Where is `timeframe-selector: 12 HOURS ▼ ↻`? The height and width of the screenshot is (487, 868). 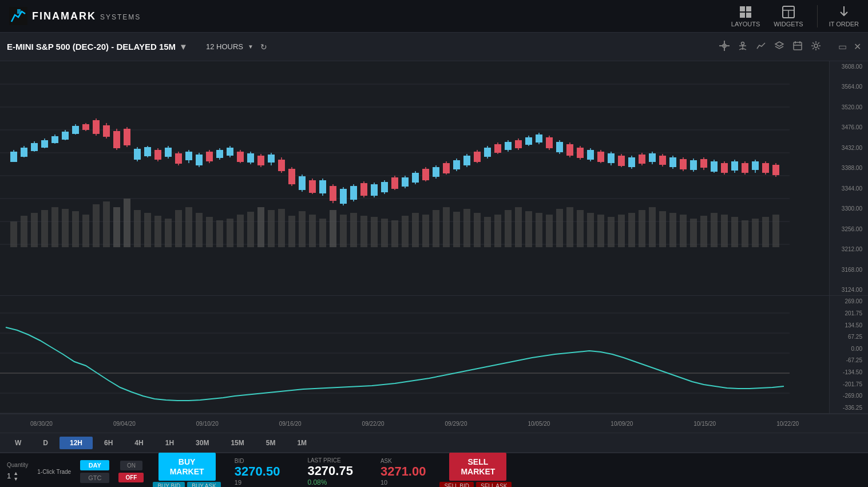
timeframe-selector: 12 HOURS ▼ ↻ is located at coordinates (237, 47).